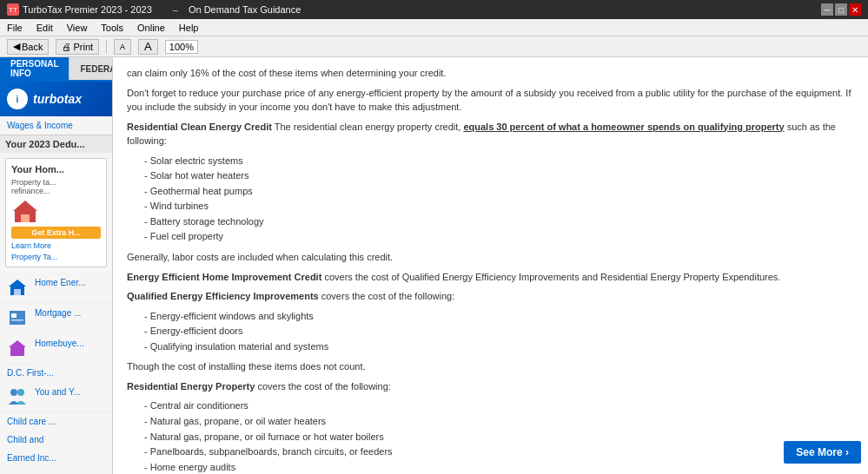 The image size is (868, 474). What do you see at coordinates (17, 397) in the screenshot?
I see `family-icon` at bounding box center [17, 397].